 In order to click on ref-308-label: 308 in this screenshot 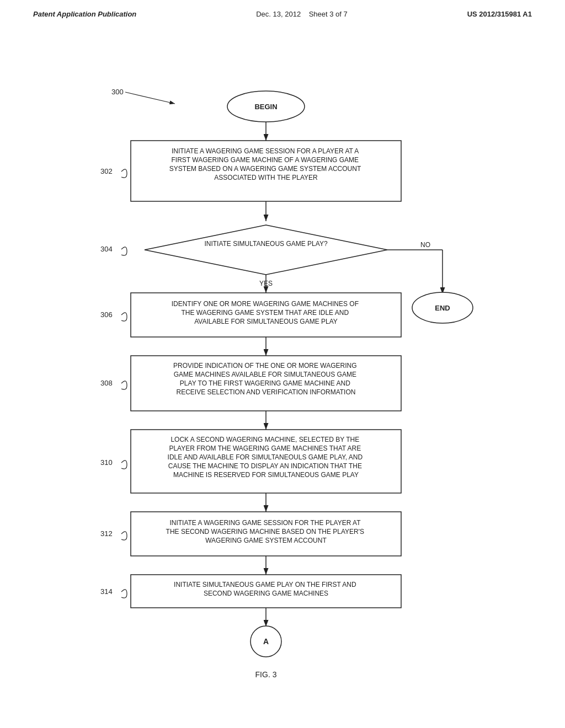, I will do `click(106, 383)`.